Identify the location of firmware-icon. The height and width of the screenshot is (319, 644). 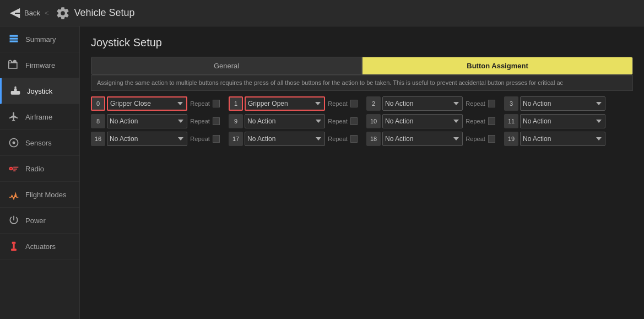
(14, 65).